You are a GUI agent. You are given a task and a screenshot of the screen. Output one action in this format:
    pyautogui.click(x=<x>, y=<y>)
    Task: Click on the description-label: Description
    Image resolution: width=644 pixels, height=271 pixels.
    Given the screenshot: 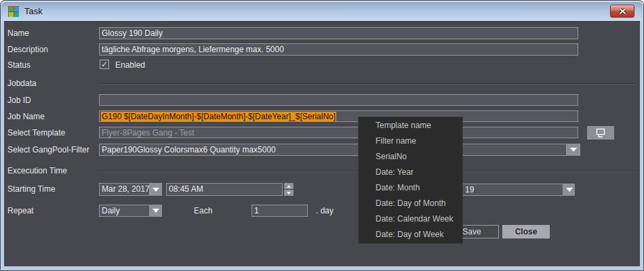 What is the action you would take?
    pyautogui.click(x=28, y=49)
    